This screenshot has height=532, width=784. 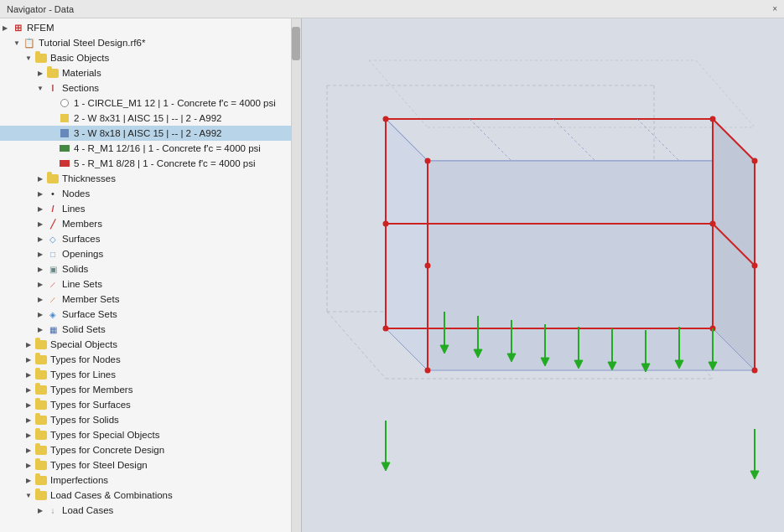 I want to click on tree-item-types-steel: Types for Steel Design, so click(x=151, y=465).